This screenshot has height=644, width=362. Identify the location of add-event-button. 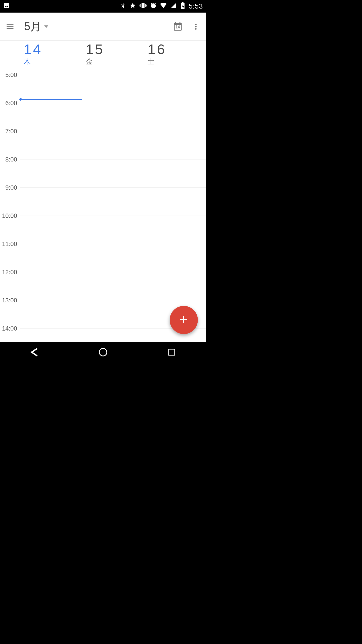
(184, 320).